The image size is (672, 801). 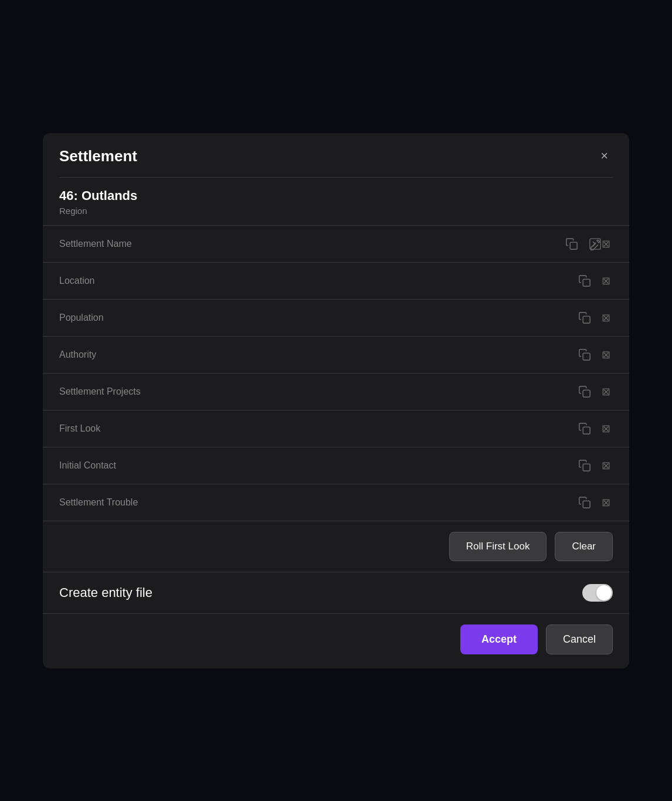 What do you see at coordinates (99, 503) in the screenshot?
I see `field-label-settlement-trouble: Settlement Trouble` at bounding box center [99, 503].